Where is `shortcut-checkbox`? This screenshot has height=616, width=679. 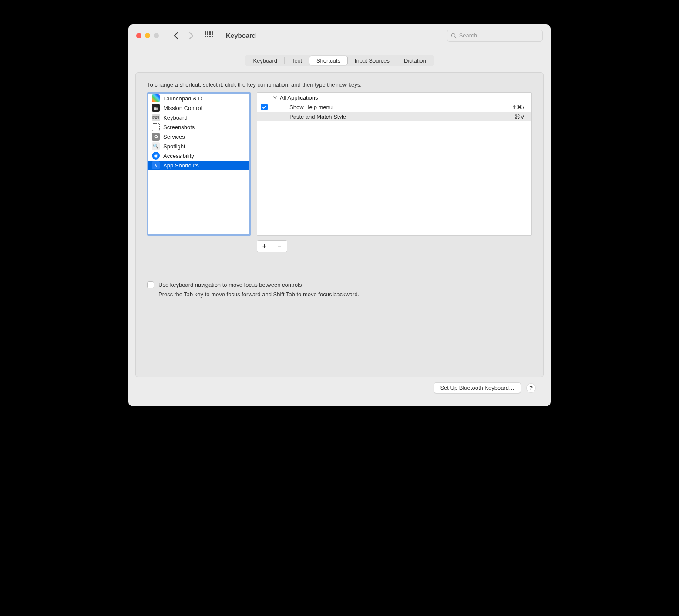 shortcut-checkbox is located at coordinates (264, 107).